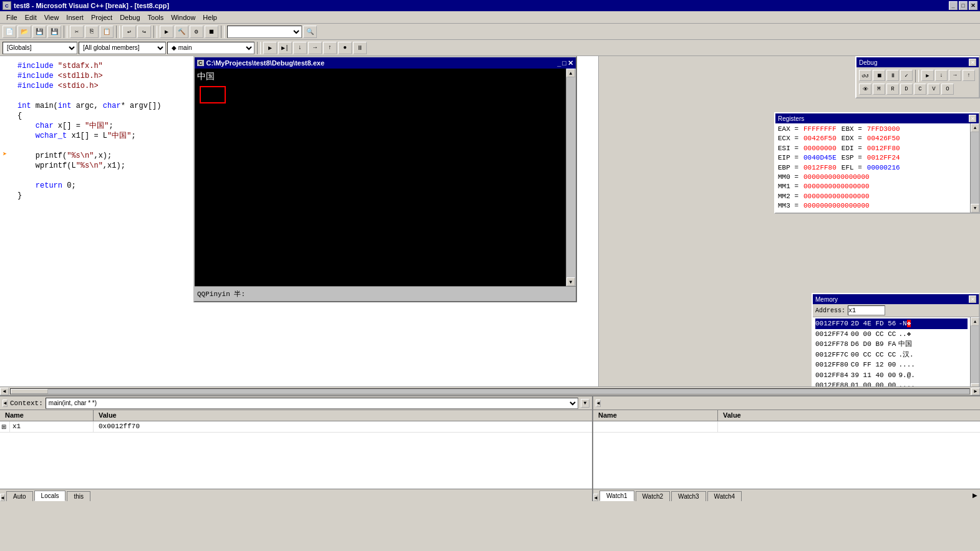  Describe the element at coordinates (122, 48) in the screenshot. I see `members-combo: [All global members]` at that location.